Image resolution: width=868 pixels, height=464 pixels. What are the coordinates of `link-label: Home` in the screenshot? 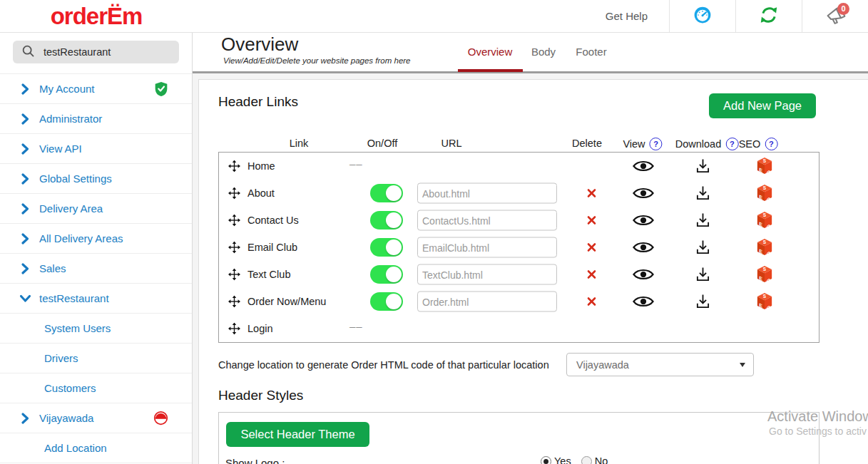 It's located at (261, 166).